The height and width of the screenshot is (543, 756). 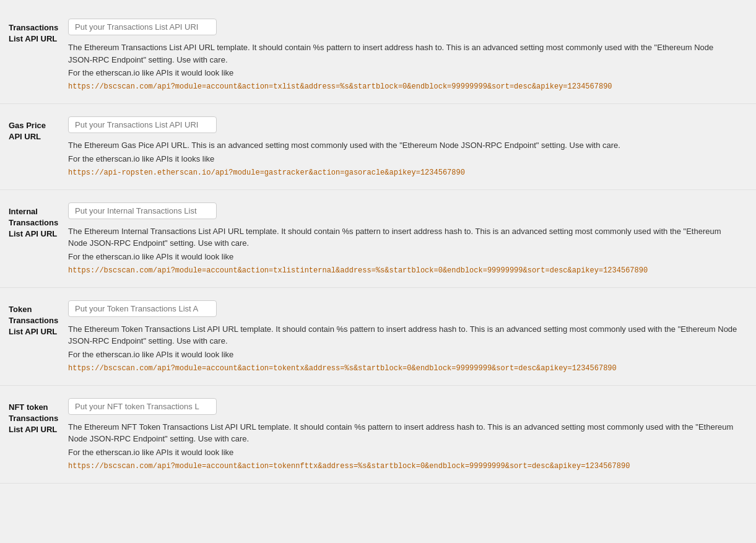 I want to click on example-label-transactions-list: For the etherscan.io like APIs it would …, so click(x=402, y=73).